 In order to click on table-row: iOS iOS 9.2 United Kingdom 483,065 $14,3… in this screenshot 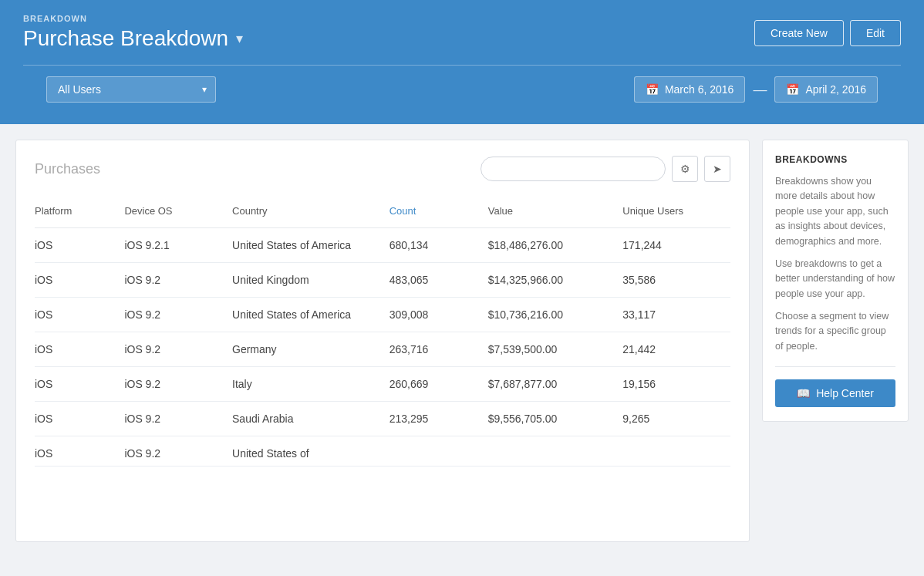, I will do `click(383, 281)`.